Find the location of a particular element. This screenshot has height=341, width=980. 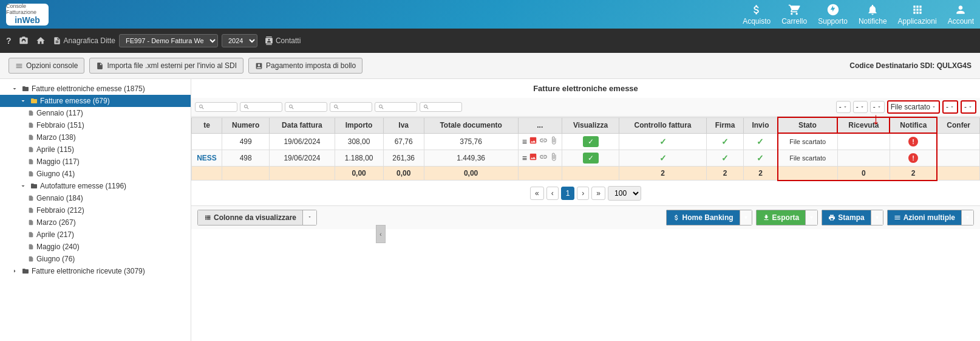

sidebar-collapse-button: ‹ is located at coordinates (381, 234).